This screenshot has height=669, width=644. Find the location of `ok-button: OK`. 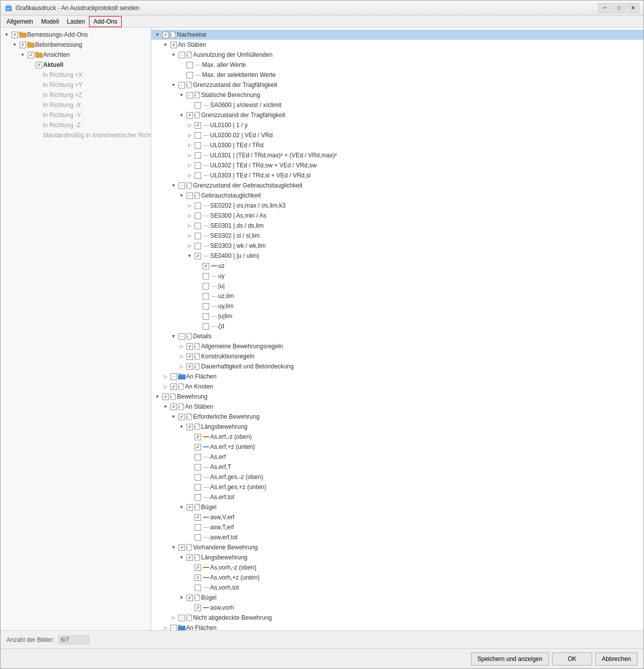

ok-button: OK is located at coordinates (572, 659).